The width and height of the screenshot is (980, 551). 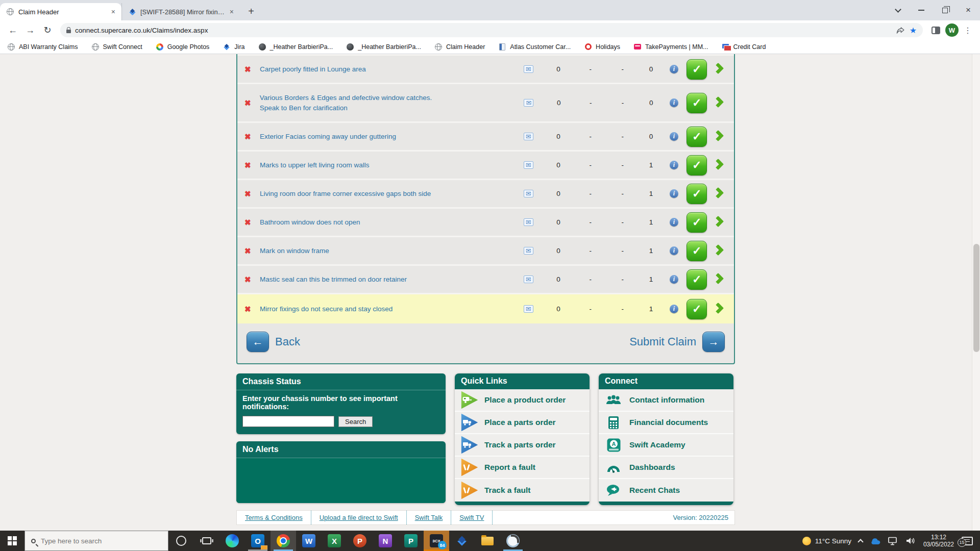 I want to click on quick-link-place-parts-order: Place a parts order, so click(x=522, y=423).